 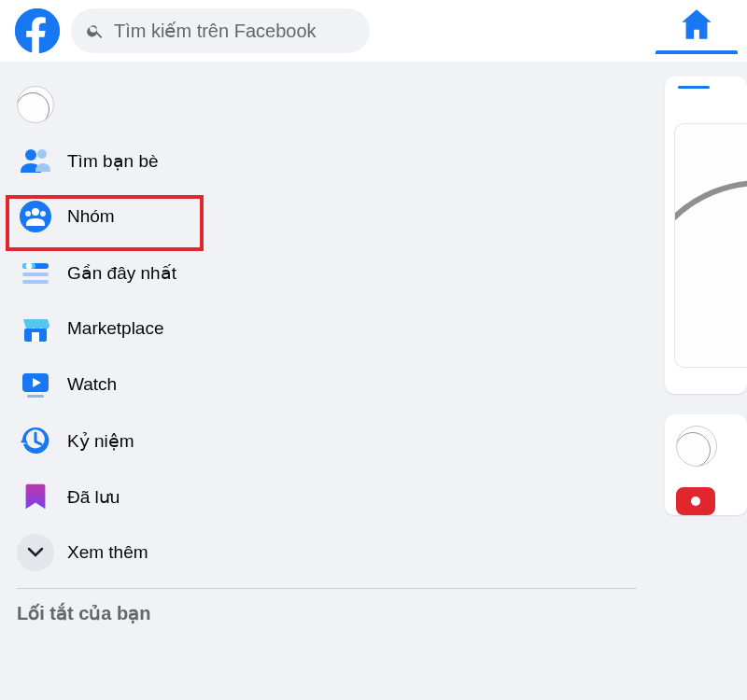 What do you see at coordinates (327, 273) in the screenshot?
I see `sidebar-item-recent: Gần đây nhất` at bounding box center [327, 273].